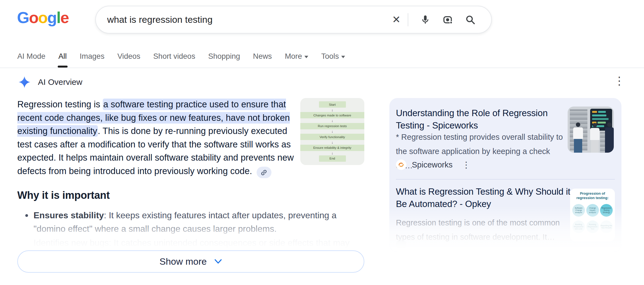 This screenshot has width=644, height=285. Describe the element at coordinates (470, 20) in the screenshot. I see `search-icon` at that location.